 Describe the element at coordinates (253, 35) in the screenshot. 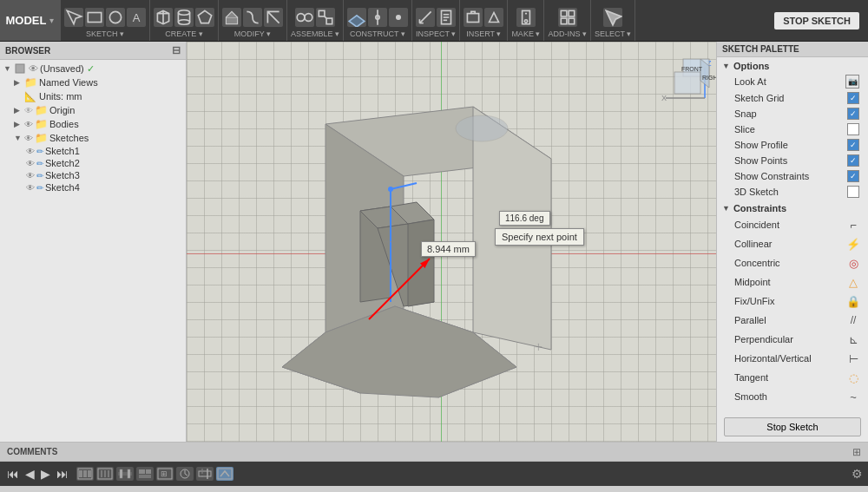

I see `modify-group-label: MODIFY ▾` at that location.